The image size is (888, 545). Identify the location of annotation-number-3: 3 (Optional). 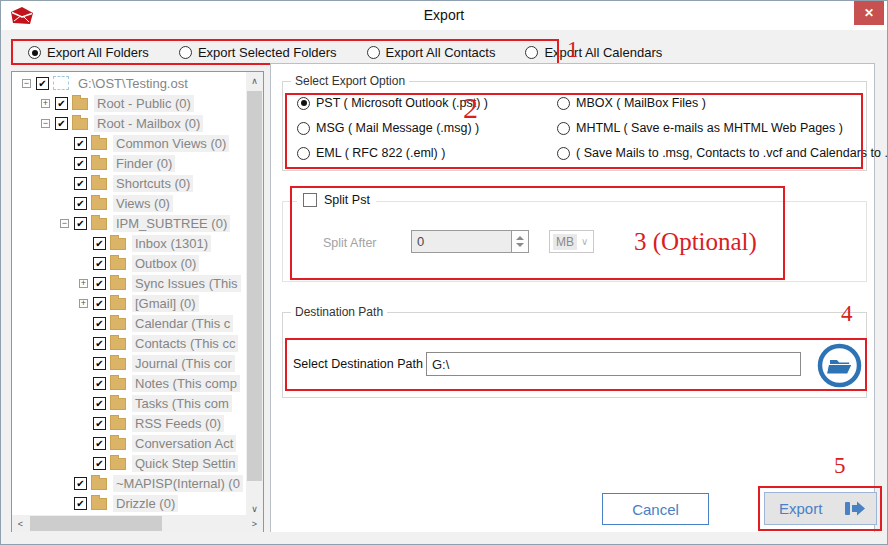
(696, 242).